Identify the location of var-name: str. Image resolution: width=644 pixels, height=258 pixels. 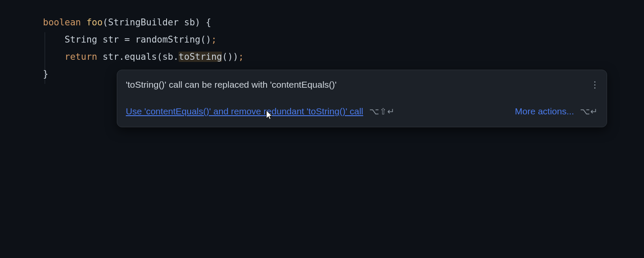
(111, 40).